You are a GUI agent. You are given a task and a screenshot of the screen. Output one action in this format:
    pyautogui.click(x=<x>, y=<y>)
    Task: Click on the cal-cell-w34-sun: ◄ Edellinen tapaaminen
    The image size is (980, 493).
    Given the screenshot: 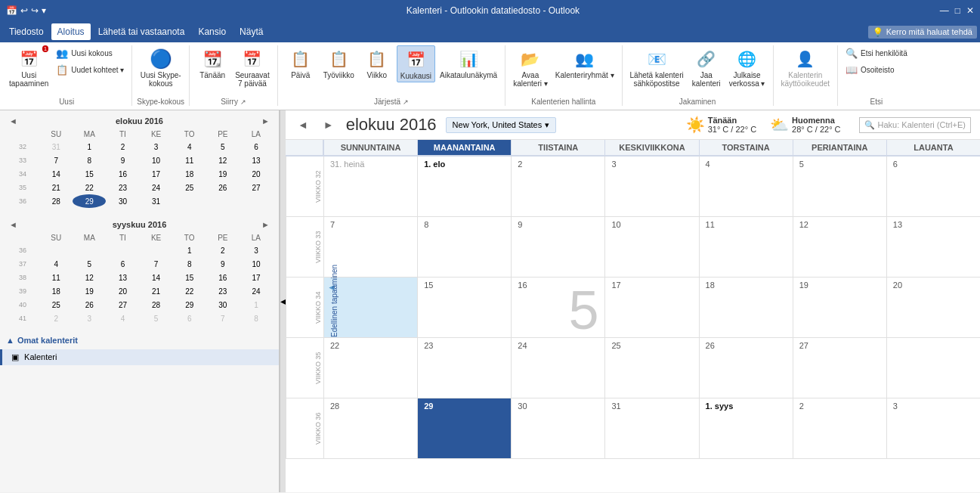 What is the action you would take?
    pyautogui.click(x=370, y=307)
    